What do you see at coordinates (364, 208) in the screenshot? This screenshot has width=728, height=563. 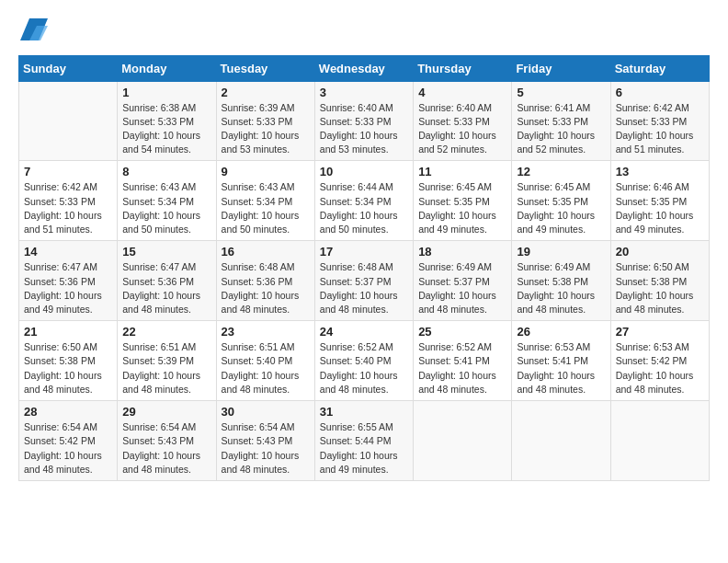 I see `day-info: Sunrise: 6:44 AMSunset: 5:34 PMDaylight:…` at bounding box center [364, 208].